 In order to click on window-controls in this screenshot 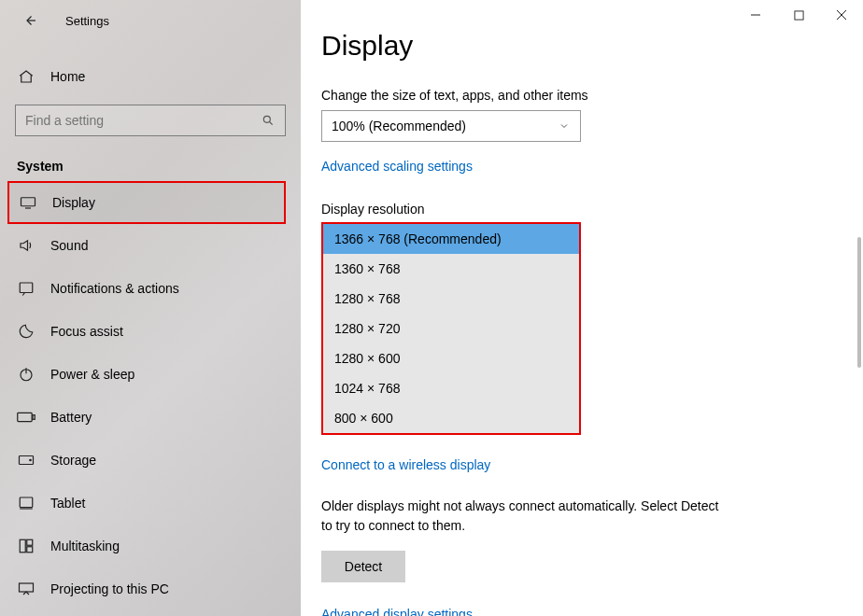, I will do `click(799, 15)`.